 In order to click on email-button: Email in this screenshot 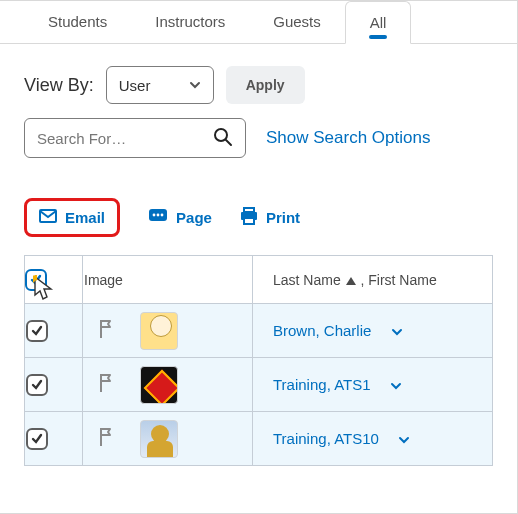, I will do `click(72, 218)`.